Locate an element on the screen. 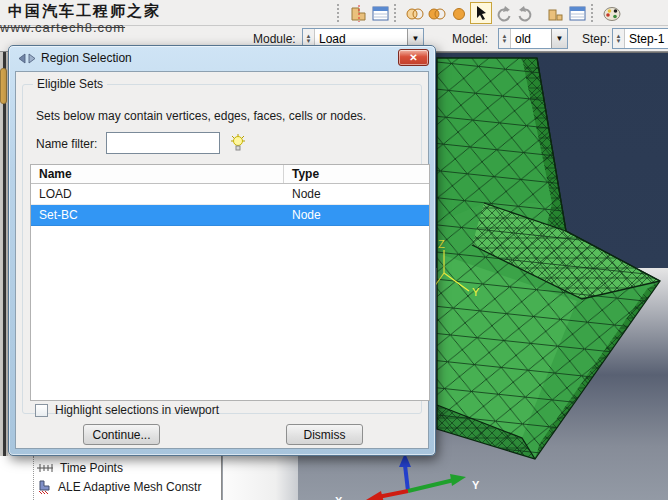 This screenshot has height=500, width=668. set-name-cell: LOAD is located at coordinates (158, 194).